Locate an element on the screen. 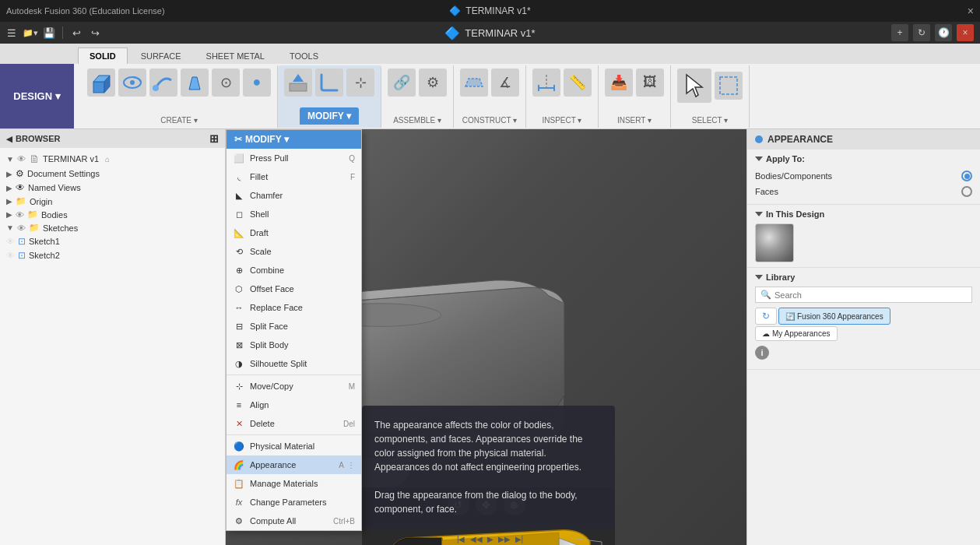  modify-move-icon: ⊹ is located at coordinates (360, 83).